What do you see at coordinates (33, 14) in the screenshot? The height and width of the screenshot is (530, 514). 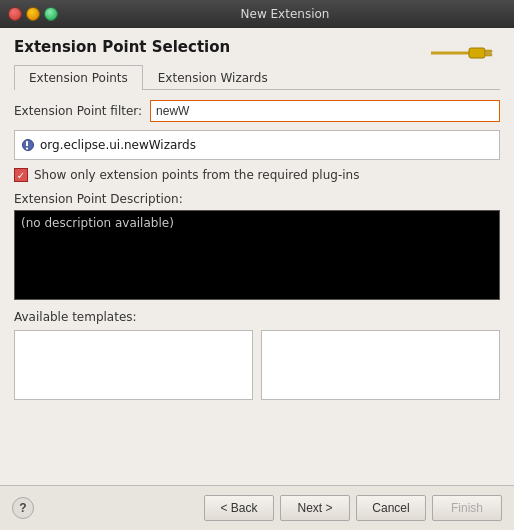 I see `window-controls` at bounding box center [33, 14].